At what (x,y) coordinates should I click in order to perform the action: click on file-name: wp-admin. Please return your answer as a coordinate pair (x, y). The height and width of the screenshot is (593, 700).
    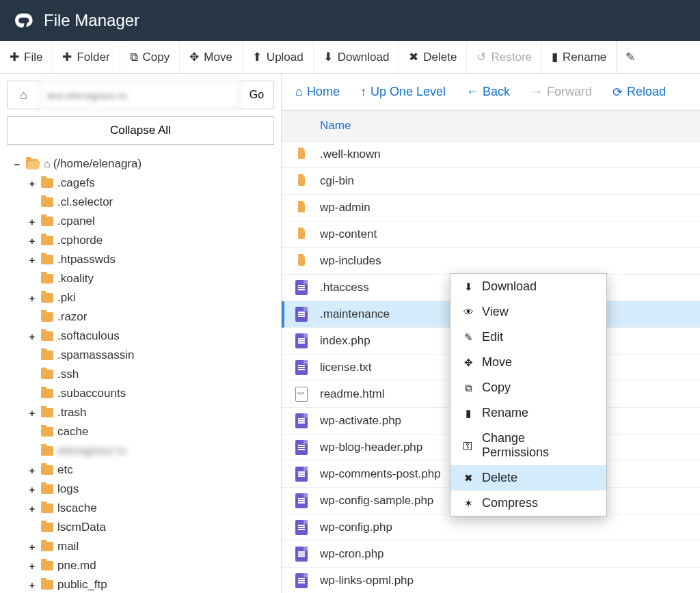
    Looking at the image, I should click on (345, 208).